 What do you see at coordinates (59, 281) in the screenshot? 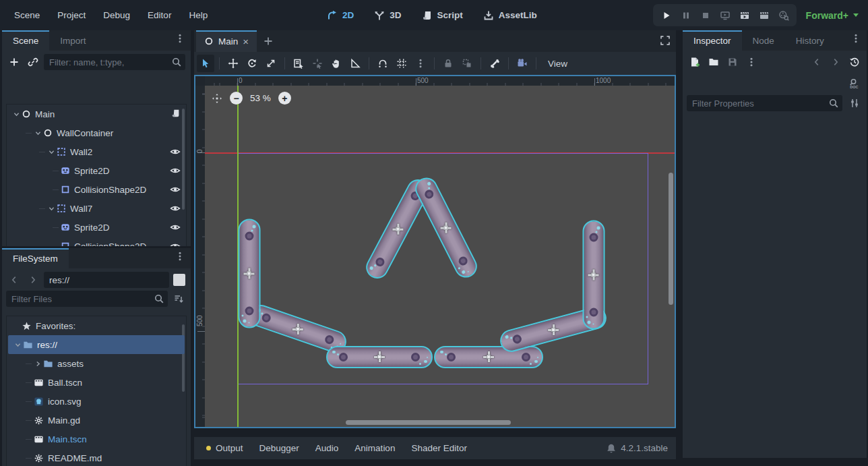
I see `current-path: res://` at bounding box center [59, 281].